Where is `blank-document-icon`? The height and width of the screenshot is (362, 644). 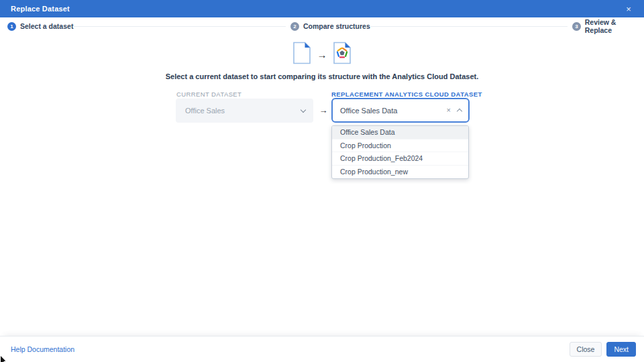 blank-document-icon is located at coordinates (302, 54).